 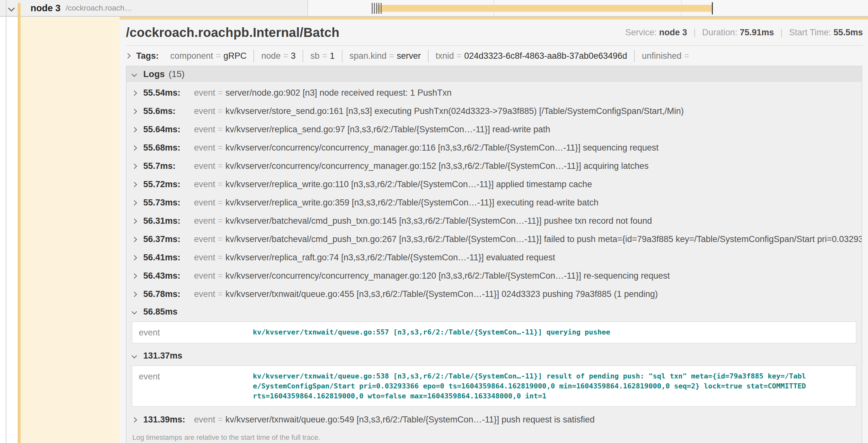 What do you see at coordinates (494, 130) in the screenshot?
I see `log-entry: 55.64ms: event = kv/kvserver/replica_sen…` at bounding box center [494, 130].